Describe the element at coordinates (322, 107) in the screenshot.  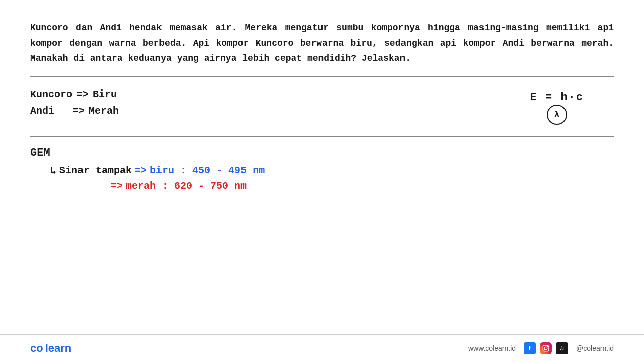
I see `answer-section: Kuncoro => Biru Andi => Merah E = h·c` at that location.